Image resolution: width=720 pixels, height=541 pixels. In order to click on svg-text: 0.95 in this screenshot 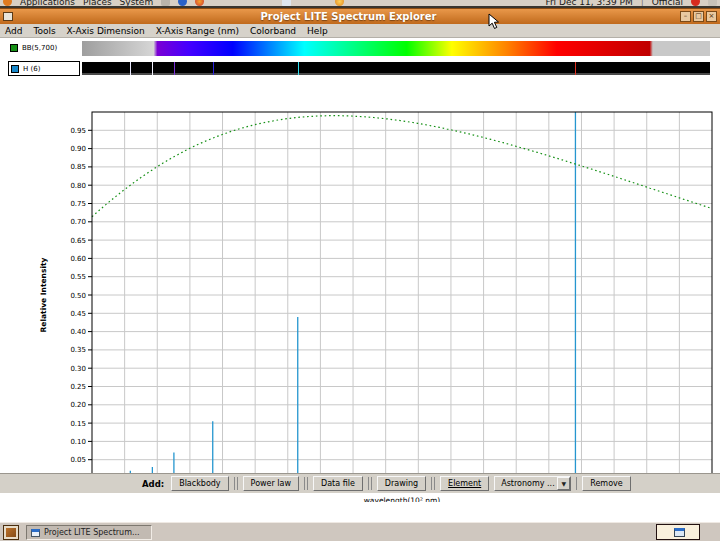, I will do `click(78, 131)`.